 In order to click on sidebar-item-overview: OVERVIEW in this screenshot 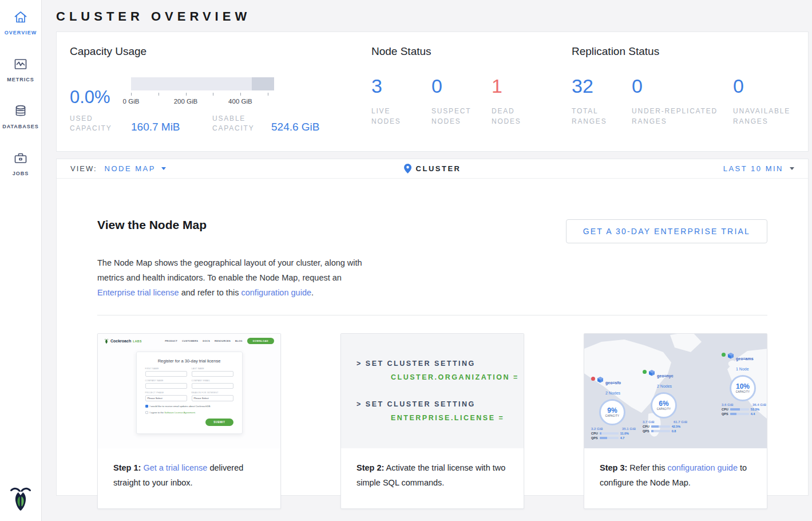, I will do `click(21, 22)`.